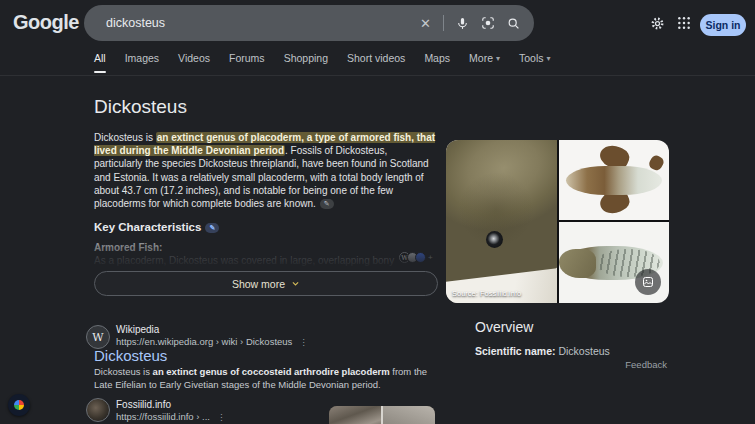 This screenshot has width=755, height=424. I want to click on tab-maps: Maps, so click(437, 62).